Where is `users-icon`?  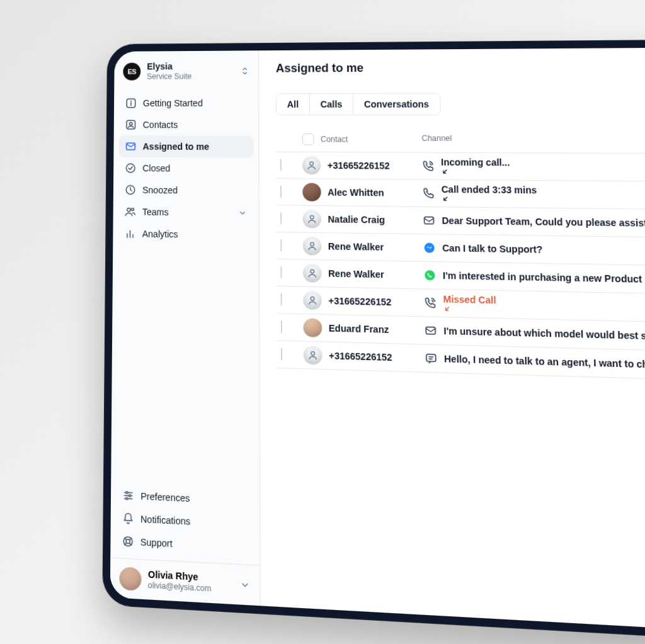 users-icon is located at coordinates (130, 212).